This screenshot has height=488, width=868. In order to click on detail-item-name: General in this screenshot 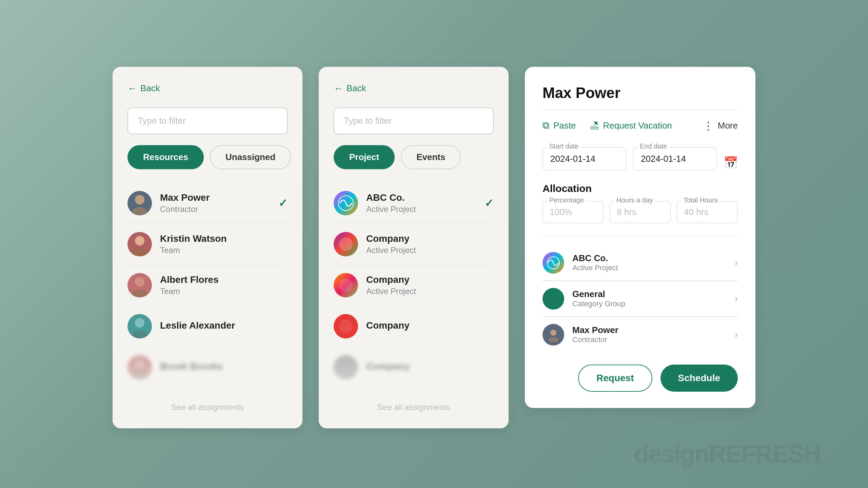, I will do `click(654, 294)`.